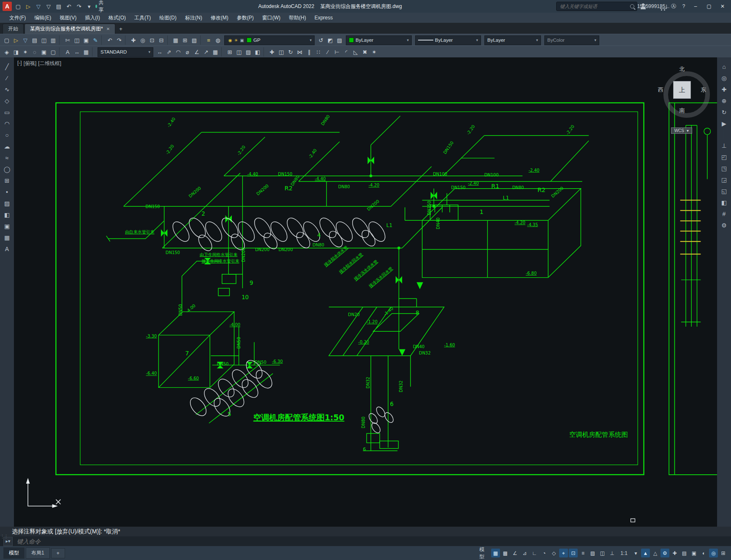 Image resolution: width=731 pixels, height=560 pixels. Describe the element at coordinates (86, 52) in the screenshot. I see `table-style-tool-icon: ▦` at that location.